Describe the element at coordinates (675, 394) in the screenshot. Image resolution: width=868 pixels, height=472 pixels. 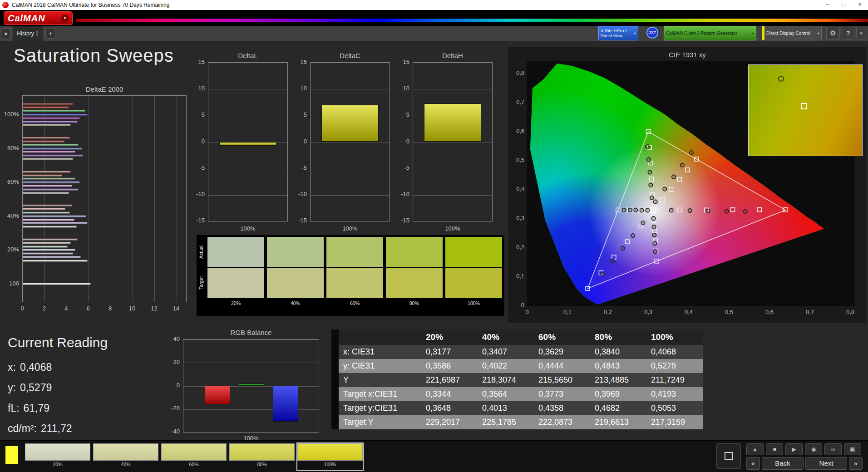
I see `table-cell: 0,4193` at that location.